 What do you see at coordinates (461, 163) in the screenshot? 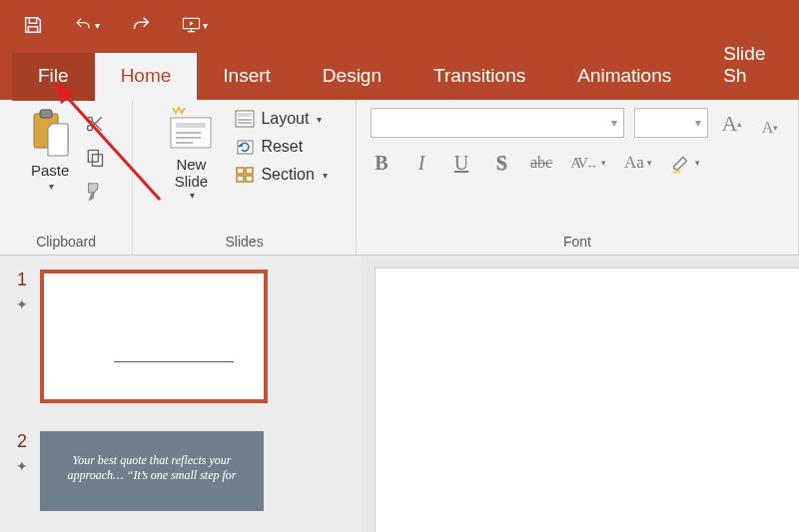
I see `underline-button: U` at bounding box center [461, 163].